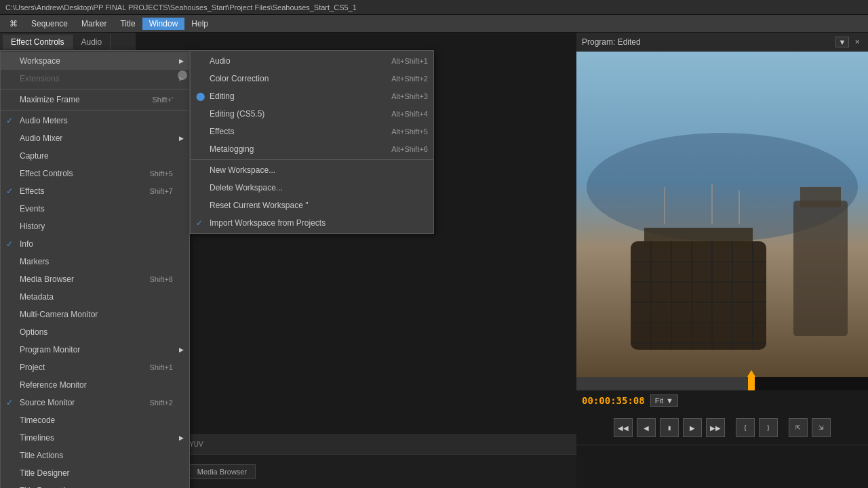 The image size is (868, 488). Describe the element at coordinates (312, 114) in the screenshot. I see `ws-entry-editing-cs55: Editing (CS5.5) Alt+Shift+4` at that location.